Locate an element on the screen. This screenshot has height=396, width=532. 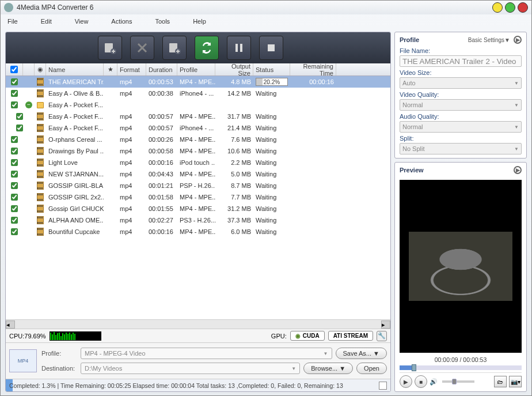
convert-button is located at coordinates (207, 48).